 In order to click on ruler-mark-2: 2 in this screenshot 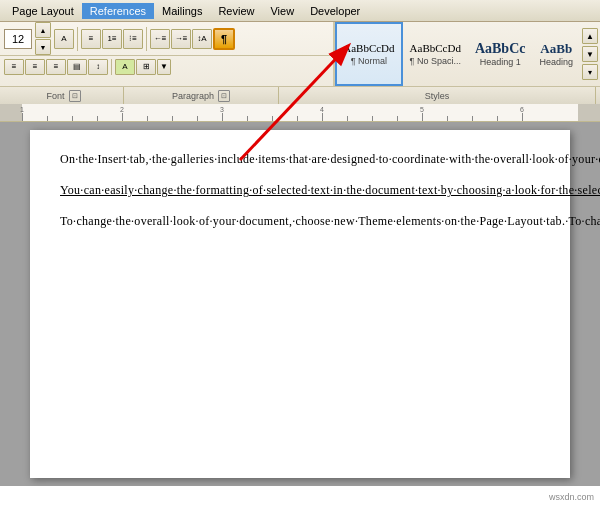, I will do `click(122, 110)`.